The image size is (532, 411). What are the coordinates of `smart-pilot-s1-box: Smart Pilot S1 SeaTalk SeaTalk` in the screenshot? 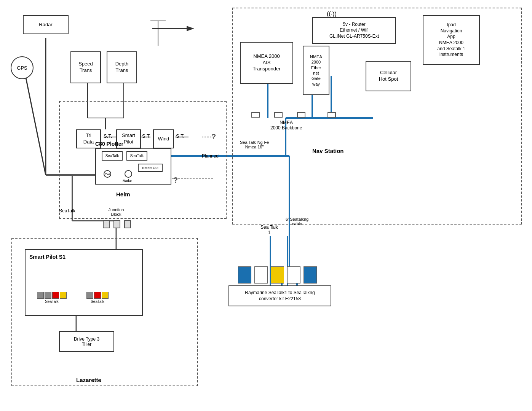 It's located at (84, 282).